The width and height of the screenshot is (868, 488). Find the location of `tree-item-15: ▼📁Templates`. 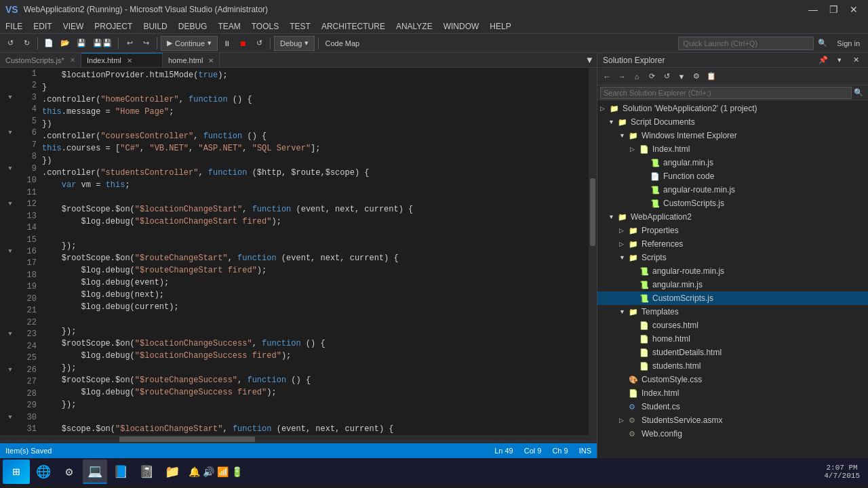

tree-item-15: ▼📁Templates is located at coordinates (732, 312).